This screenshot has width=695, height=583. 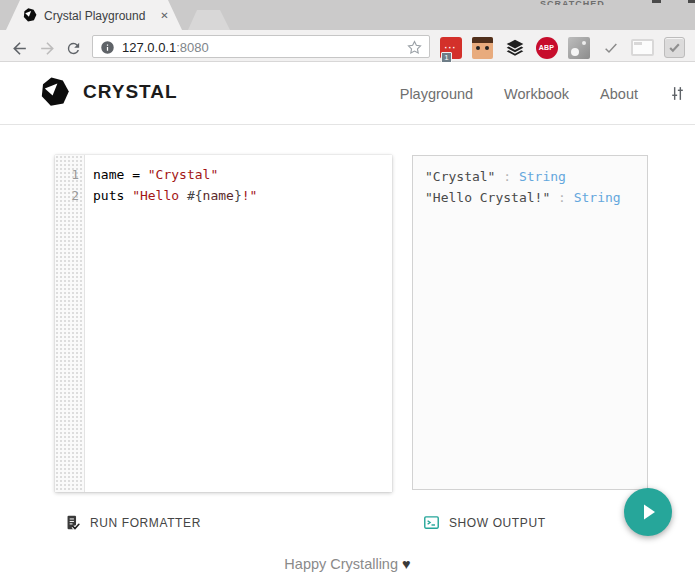 What do you see at coordinates (562, 48) in the screenshot?
I see `extension-icons: ··· 1 ABP` at bounding box center [562, 48].